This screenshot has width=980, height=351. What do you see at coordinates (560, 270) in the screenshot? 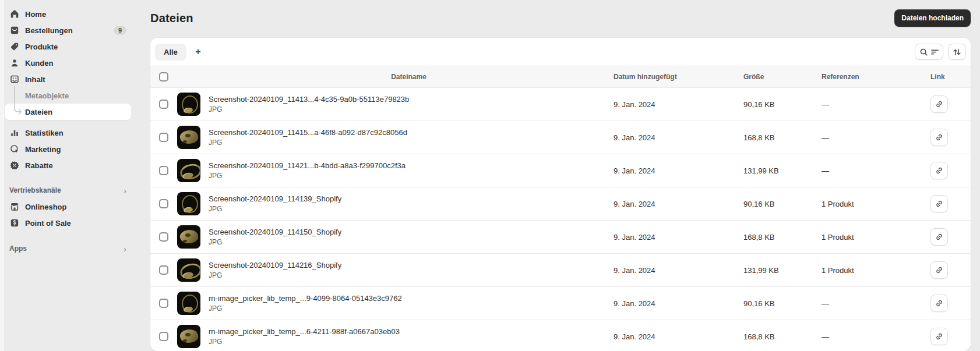
I see `table-row: Screenshot-20240109_114216_Shopify JPG 9…` at bounding box center [560, 270].